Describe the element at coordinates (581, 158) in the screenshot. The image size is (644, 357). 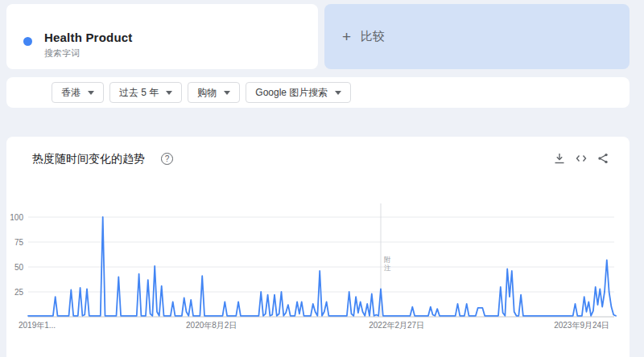
I see `embed-icon` at that location.